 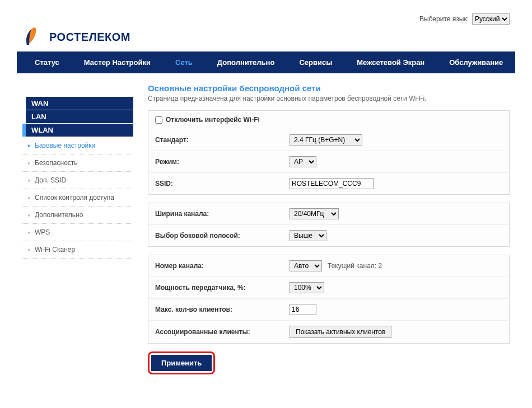 What do you see at coordinates (329, 225) in the screenshot?
I see `panel-channel-width: Ширина канала: 20/40МГц Выбор боковой по…` at bounding box center [329, 225].